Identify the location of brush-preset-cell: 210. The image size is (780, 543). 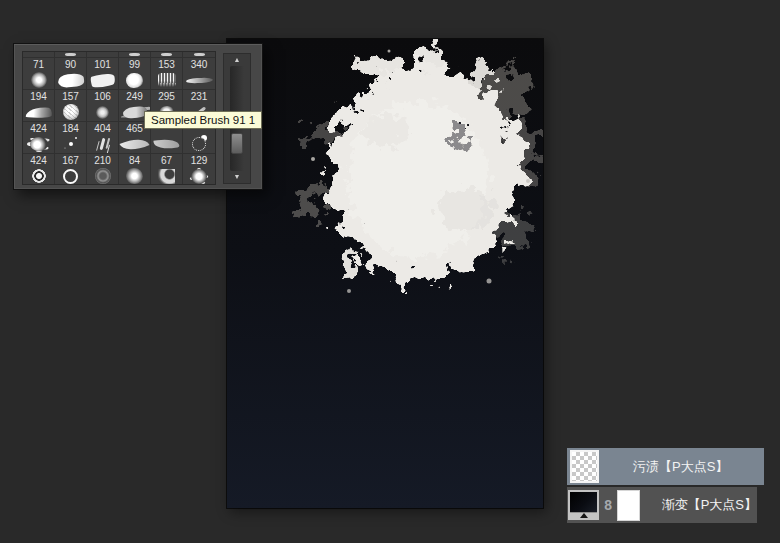
(103, 170).